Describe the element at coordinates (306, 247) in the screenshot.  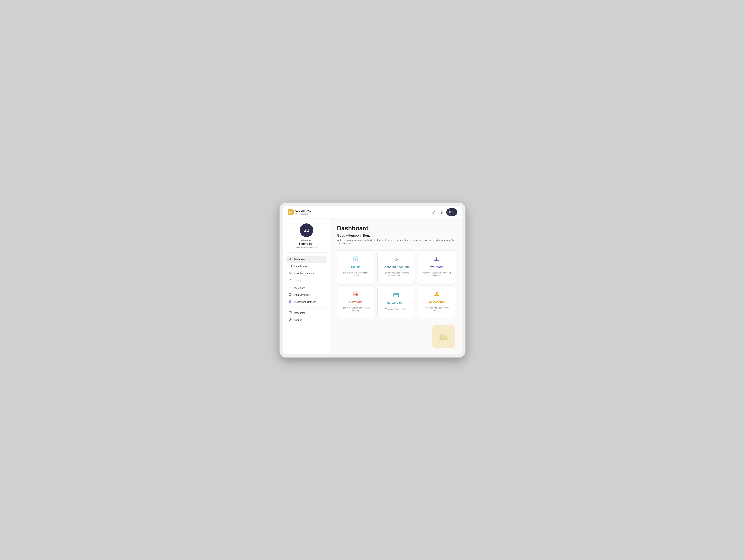
I see `user-email: simplyben@gmail.com` at that location.